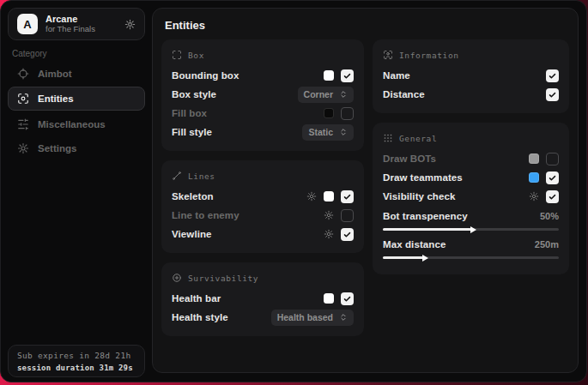 This screenshot has height=385, width=588. I want to click on row-label: Health style, so click(221, 317).